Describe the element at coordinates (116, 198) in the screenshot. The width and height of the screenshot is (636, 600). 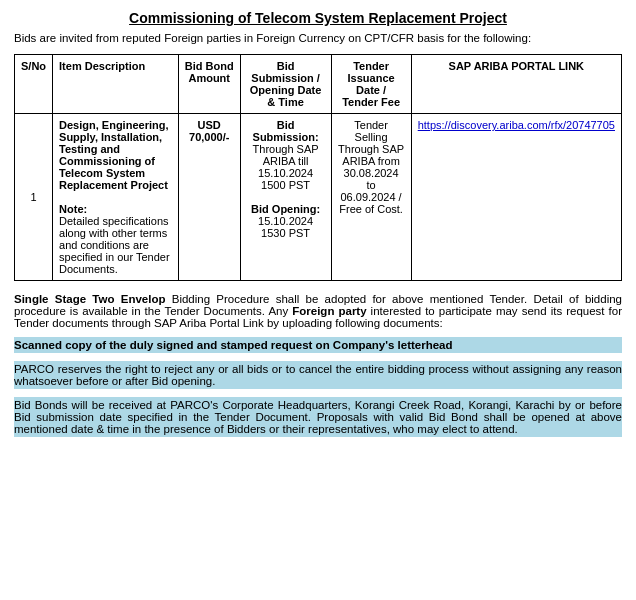
I see `row-item-desc: Design, Engineering, Supply, Installatio…` at that location.